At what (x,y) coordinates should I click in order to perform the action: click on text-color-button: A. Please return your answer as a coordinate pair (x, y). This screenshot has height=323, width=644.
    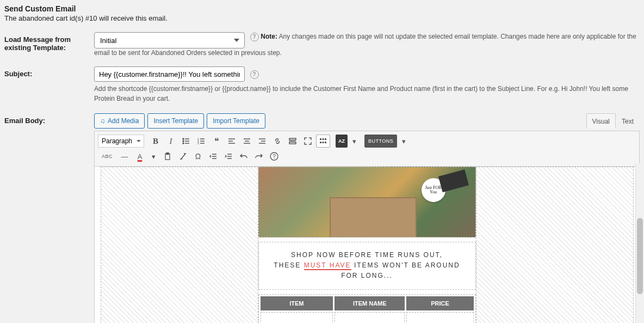
    Looking at the image, I should click on (140, 156).